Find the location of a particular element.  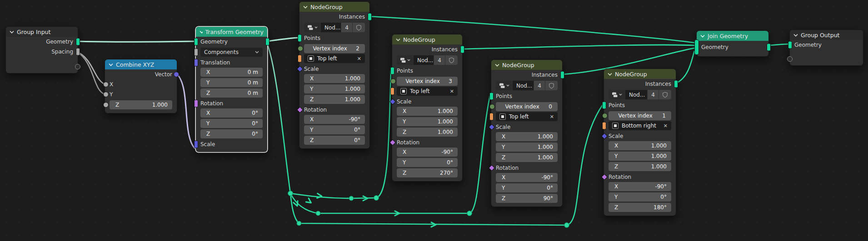

vertex-index-field: Vertex index 2 is located at coordinates (334, 49).